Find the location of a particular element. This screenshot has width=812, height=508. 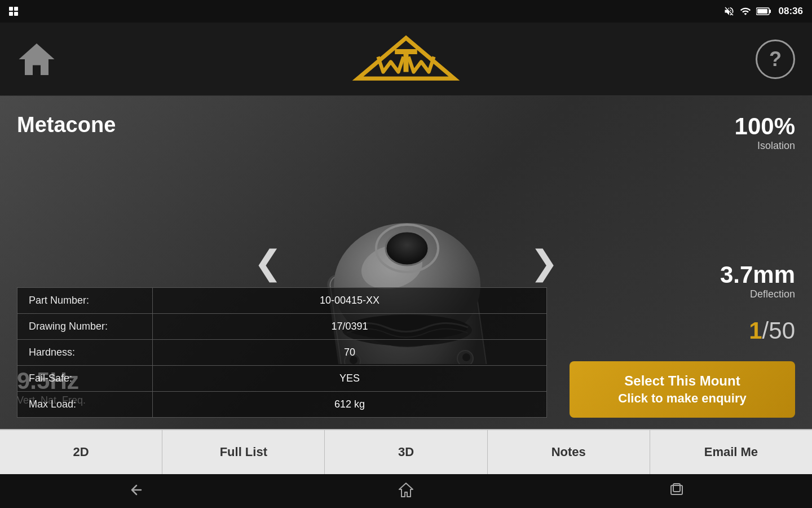

counter-current: 1 is located at coordinates (756, 331).